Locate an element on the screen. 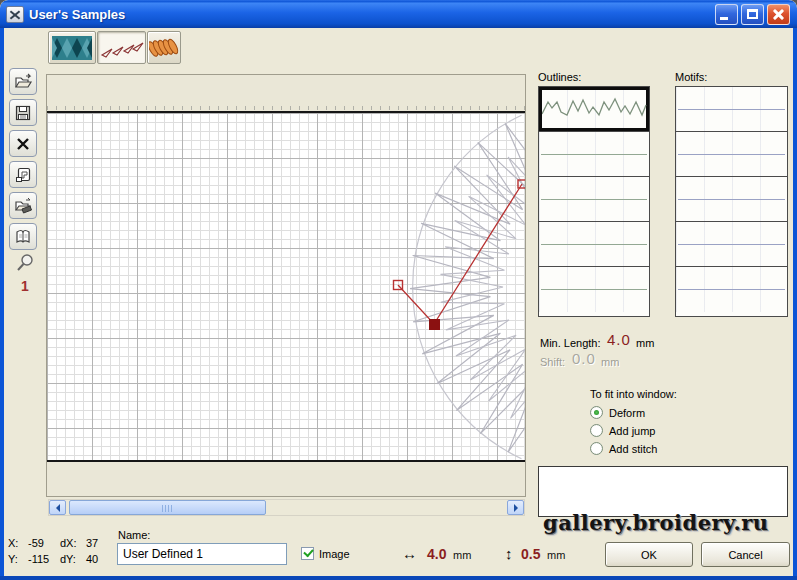 The width and height of the screenshot is (797, 580). watermark: gallery.broidery.ru is located at coordinates (656, 522).